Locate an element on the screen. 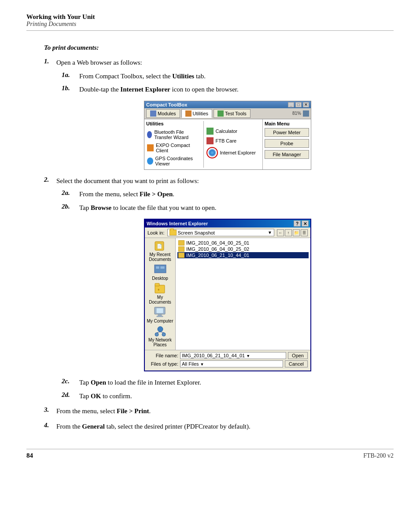  folder-icon is located at coordinates (173, 232).